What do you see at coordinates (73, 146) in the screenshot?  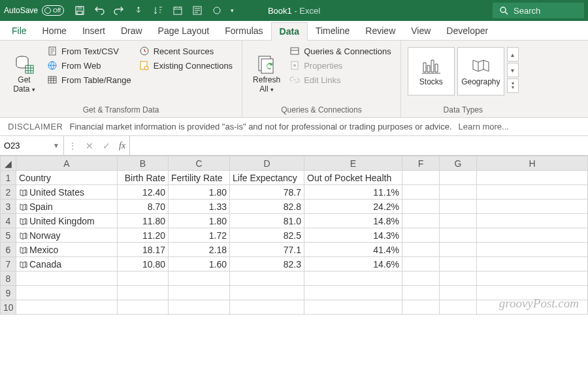 I see `formula-options-icon: ⋮` at bounding box center [73, 146].